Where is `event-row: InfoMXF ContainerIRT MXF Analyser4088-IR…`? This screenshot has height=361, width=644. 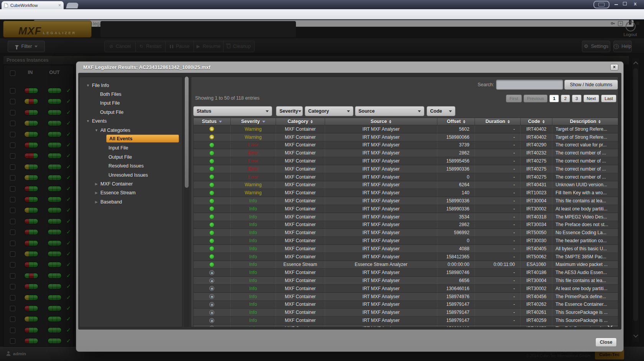
event-row: InfoMXF ContainerIRT MXF Analyser4088-IR… is located at coordinates (406, 249).